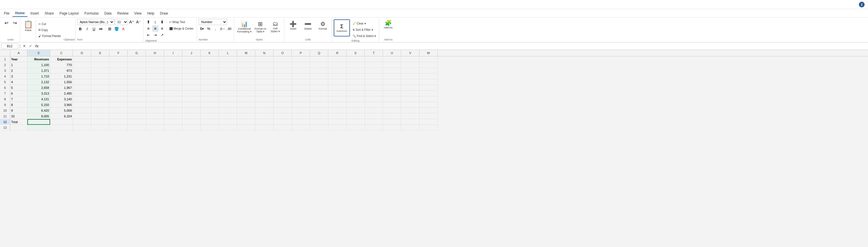  Describe the element at coordinates (138, 13) in the screenshot. I see `menu-view: View` at that location.